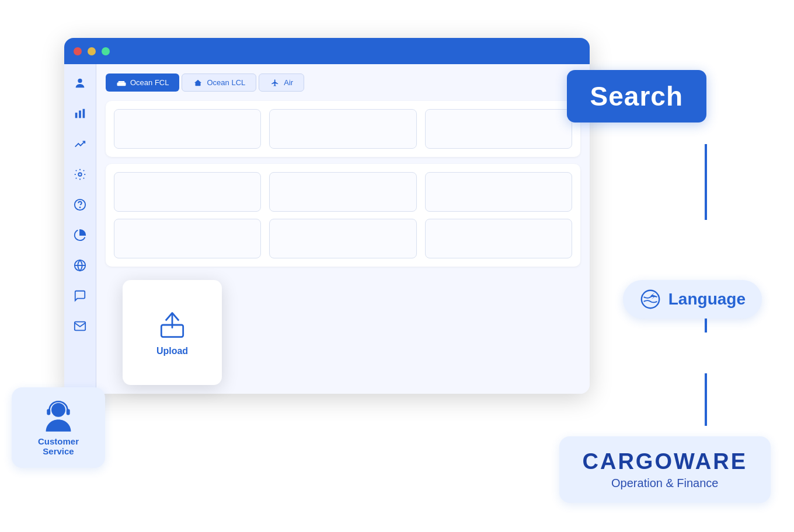  What do you see at coordinates (149, 83) in the screenshot?
I see `tab-ocean-fcl-label: Ocean FCL` at bounding box center [149, 83].